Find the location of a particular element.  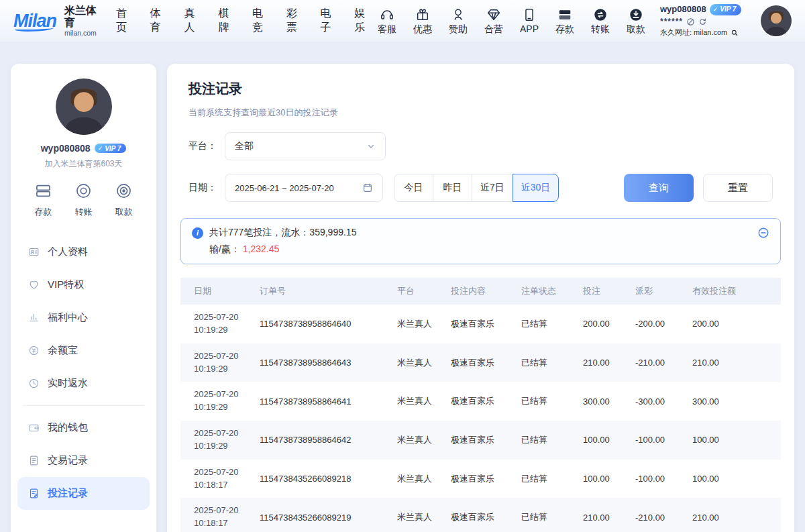

nav-item-lottery: 彩票 is located at coordinates (297, 21).